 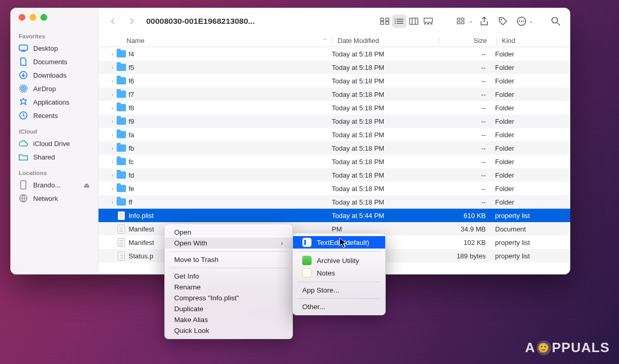 I want to click on back-button, so click(x=113, y=21).